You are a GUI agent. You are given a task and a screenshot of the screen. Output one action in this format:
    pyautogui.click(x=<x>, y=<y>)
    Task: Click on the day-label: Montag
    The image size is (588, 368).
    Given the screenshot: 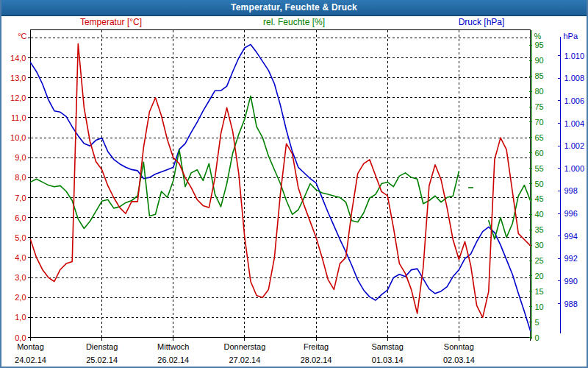 What is the action you would take?
    pyautogui.click(x=31, y=347)
    